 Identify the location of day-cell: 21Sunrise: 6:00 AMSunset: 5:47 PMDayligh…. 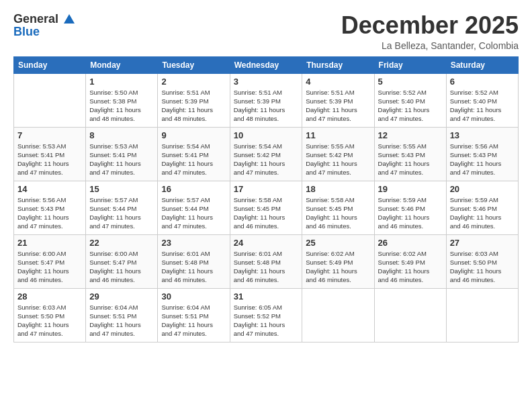
(50, 261).